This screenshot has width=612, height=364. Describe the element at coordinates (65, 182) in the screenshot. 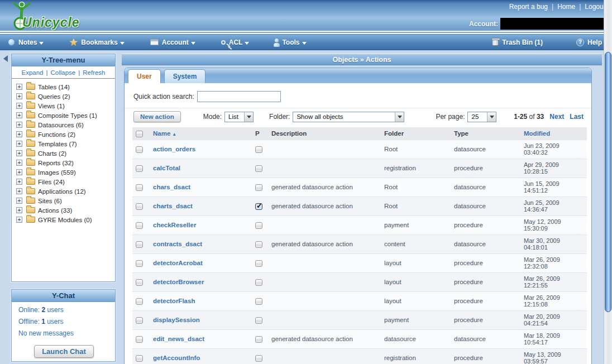

I see `tree-item-files-24: Files (24)` at that location.